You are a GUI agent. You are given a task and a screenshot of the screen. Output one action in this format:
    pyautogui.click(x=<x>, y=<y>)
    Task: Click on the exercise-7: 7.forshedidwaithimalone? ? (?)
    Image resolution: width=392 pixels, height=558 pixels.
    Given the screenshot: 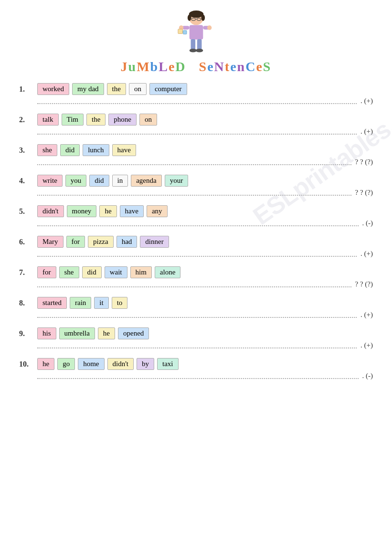 What is the action you would take?
    pyautogui.click(x=196, y=277)
    